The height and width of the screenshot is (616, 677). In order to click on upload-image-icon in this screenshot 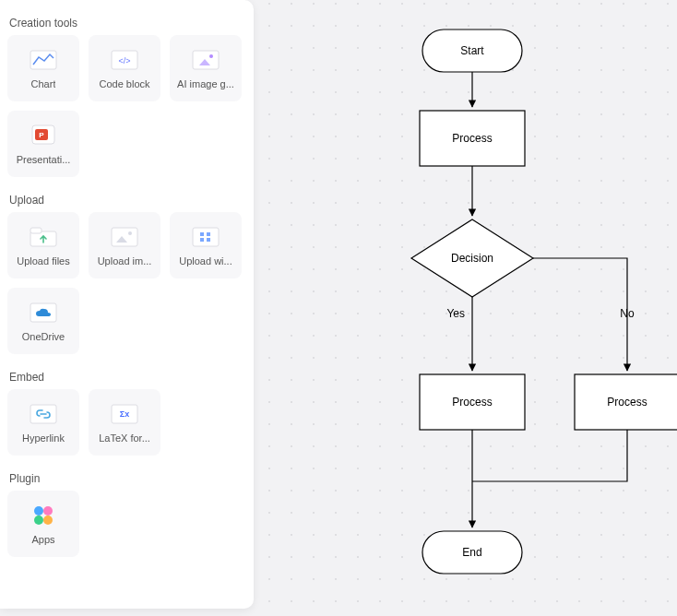, I will do `click(125, 237)`.